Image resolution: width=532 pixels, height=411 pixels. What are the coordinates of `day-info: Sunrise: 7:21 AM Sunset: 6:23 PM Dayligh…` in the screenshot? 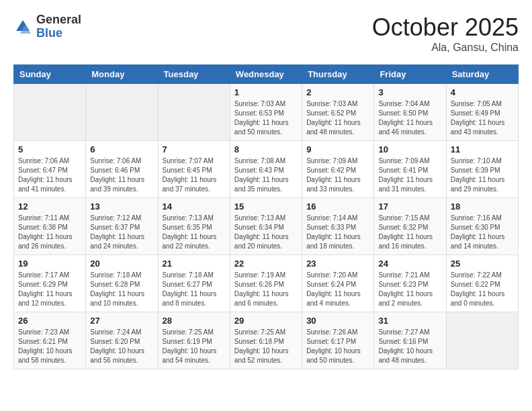 It's located at (410, 289).